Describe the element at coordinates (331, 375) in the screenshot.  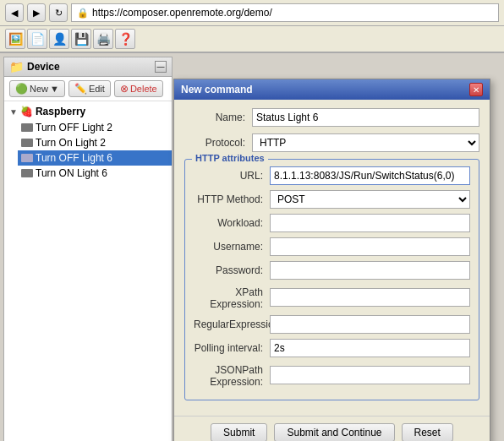
I see `jsonpath-row: JSONPathExpression:` at that location.